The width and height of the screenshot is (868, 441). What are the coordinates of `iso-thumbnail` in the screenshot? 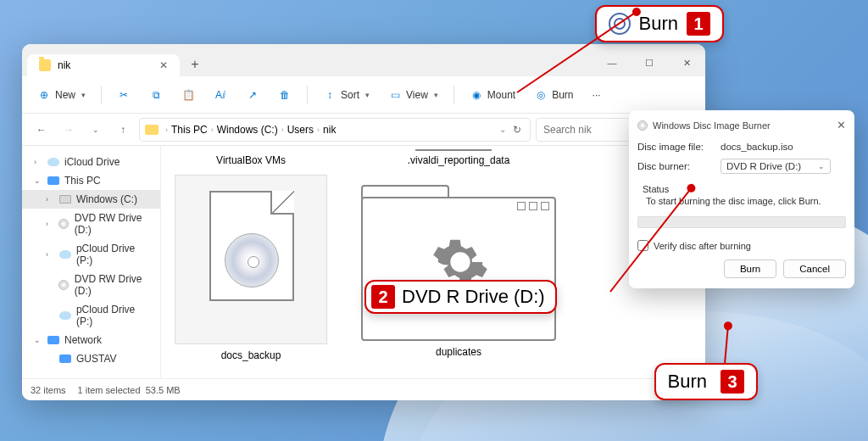 It's located at (251, 260).